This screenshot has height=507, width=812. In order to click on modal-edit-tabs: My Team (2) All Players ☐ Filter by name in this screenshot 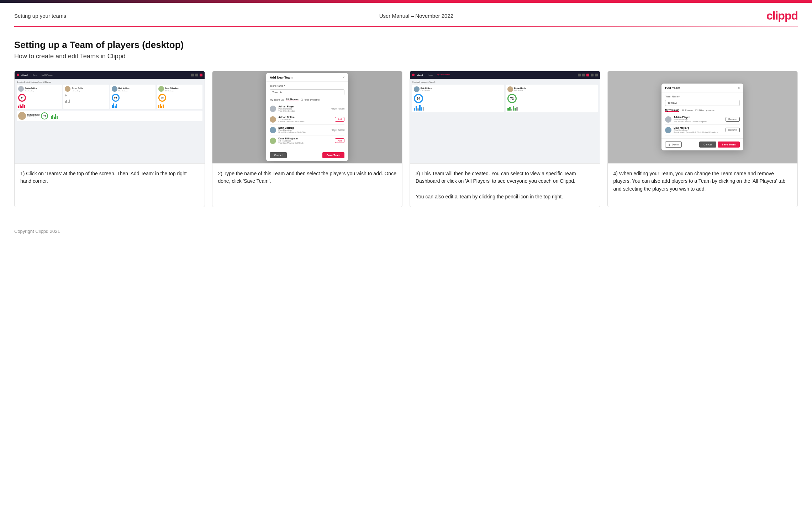, I will do `click(702, 110)`.